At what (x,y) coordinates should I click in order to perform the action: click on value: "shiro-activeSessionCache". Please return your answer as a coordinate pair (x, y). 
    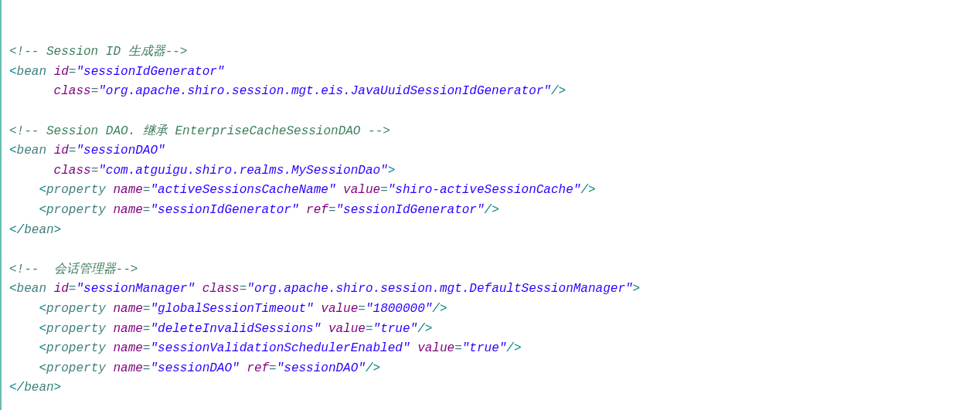
    Looking at the image, I should click on (485, 190).